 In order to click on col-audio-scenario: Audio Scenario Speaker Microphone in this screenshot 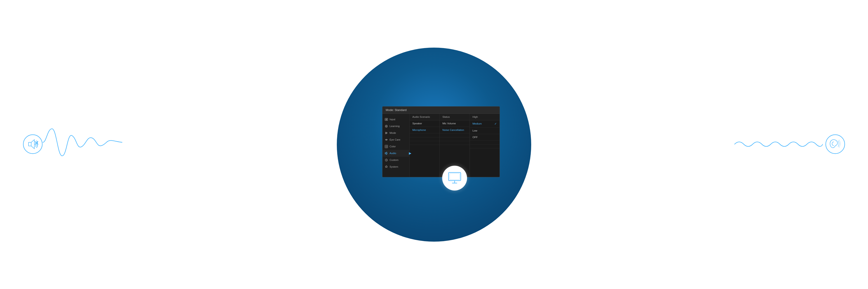, I will do `click(425, 145)`.